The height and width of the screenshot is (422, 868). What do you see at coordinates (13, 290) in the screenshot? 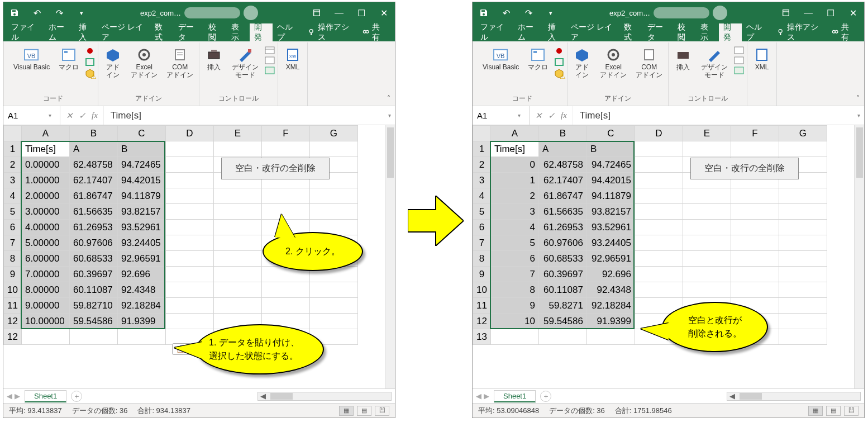
I see `row-header: 10` at bounding box center [13, 290].